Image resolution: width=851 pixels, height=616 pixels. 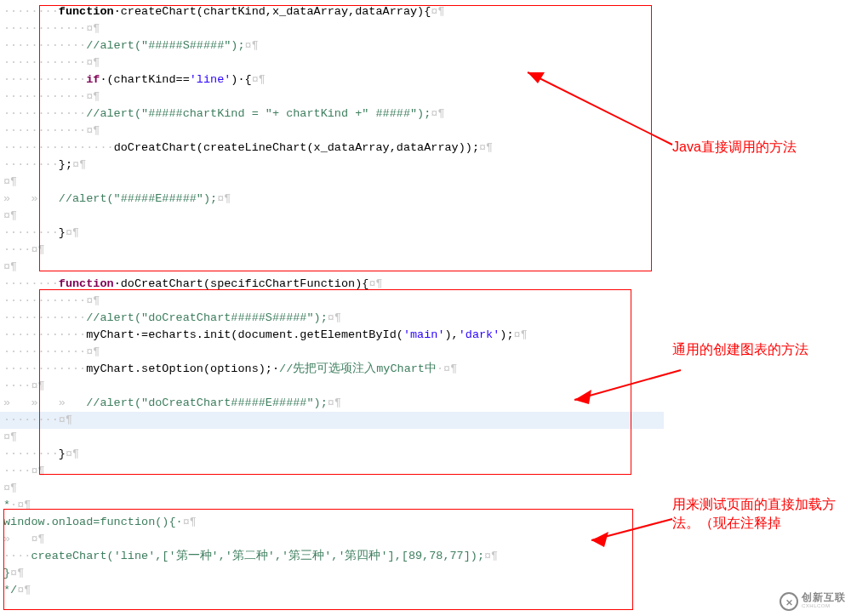 I want to click on code-line: }¤¶, so click(x=332, y=573).